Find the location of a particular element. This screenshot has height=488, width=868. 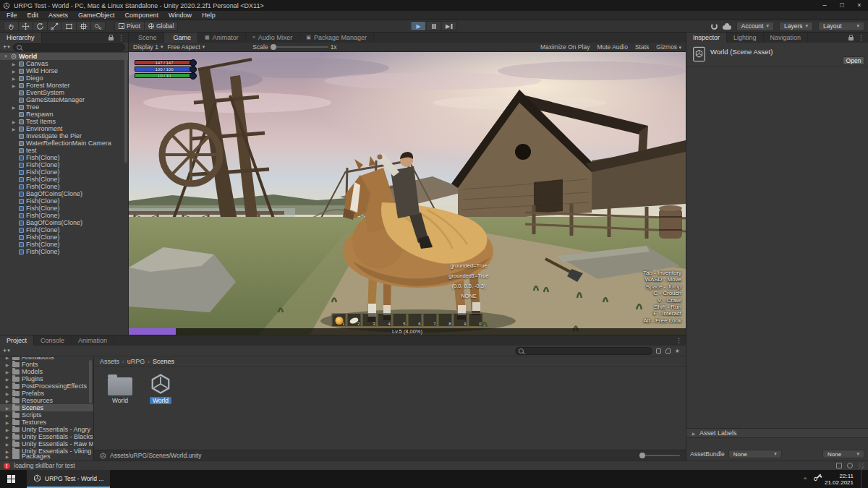

view-tab: ≡ Audio Mixer is located at coordinates (273, 38).